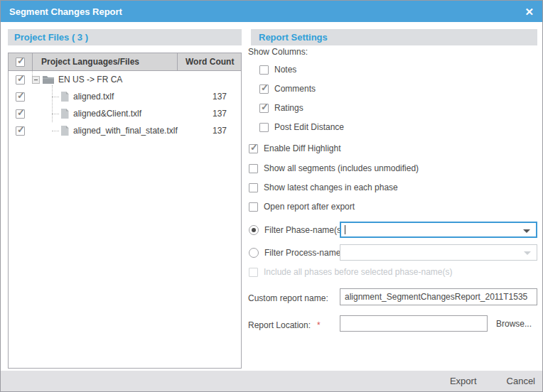  Describe the element at coordinates (253, 187) in the screenshot. I see `show-latest-changes-checkbox` at that location.